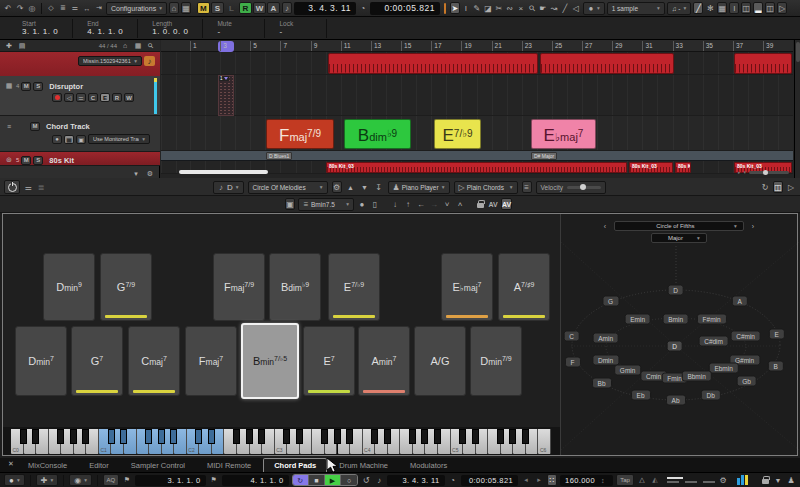 This screenshot has height=487, width=800. What do you see at coordinates (14, 480) in the screenshot?
I see `record-mode-dropdown: ●▾` at bounding box center [14, 480].